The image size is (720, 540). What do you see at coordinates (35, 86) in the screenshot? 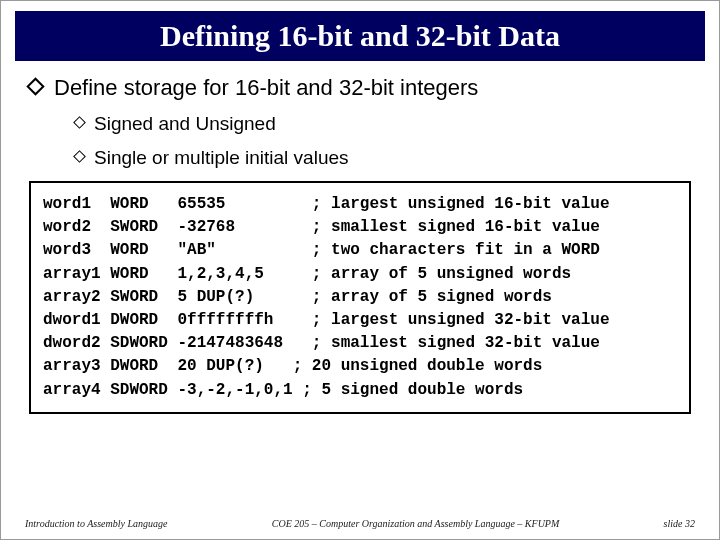
I see `diamond-bullet-icon` at bounding box center [35, 86].